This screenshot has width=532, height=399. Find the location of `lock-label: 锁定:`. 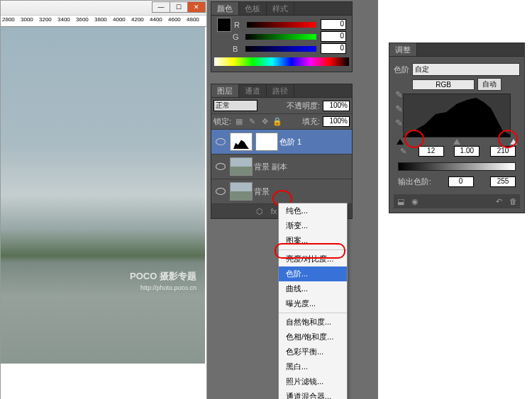

lock-label: 锁定: is located at coordinates (223, 122).